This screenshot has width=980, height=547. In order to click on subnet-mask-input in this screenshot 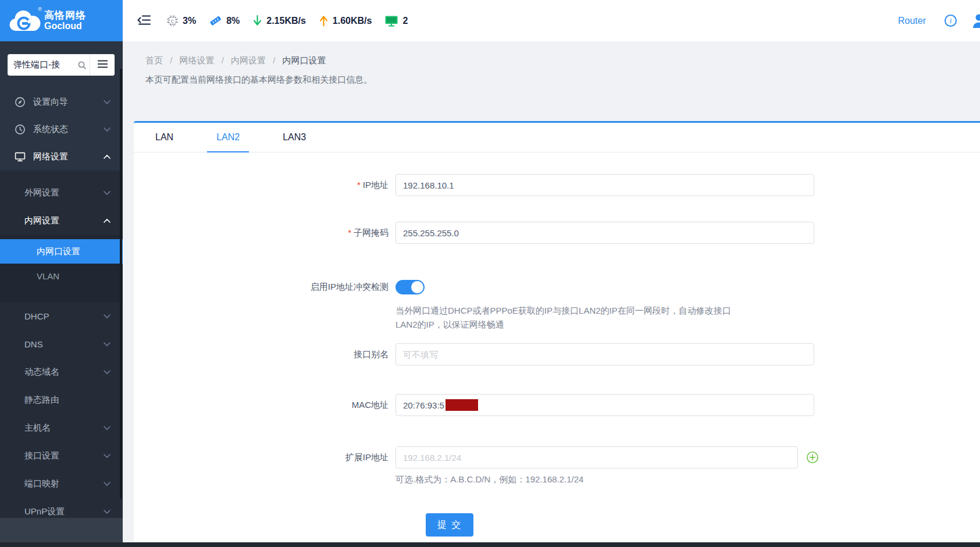, I will do `click(605, 233)`.